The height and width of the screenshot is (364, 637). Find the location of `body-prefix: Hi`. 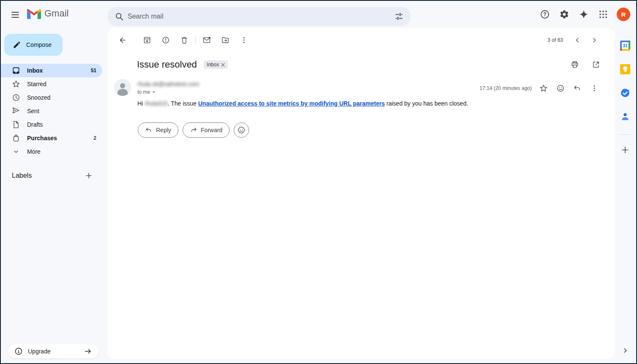

body-prefix: Hi is located at coordinates (141, 103).